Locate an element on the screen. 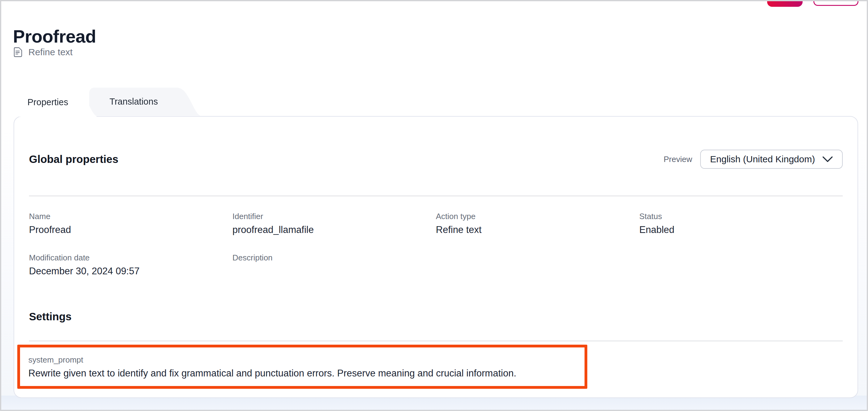 This screenshot has height=411, width=868. field-label: Name is located at coordinates (131, 216).